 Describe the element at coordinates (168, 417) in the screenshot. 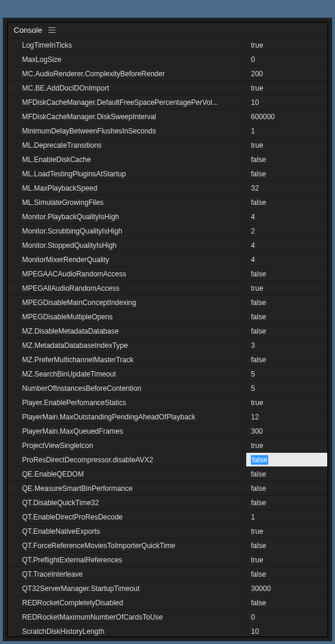

I see `settings-row: PlayerMain.MaxOutstandingPendingAheadOfP…` at that location.